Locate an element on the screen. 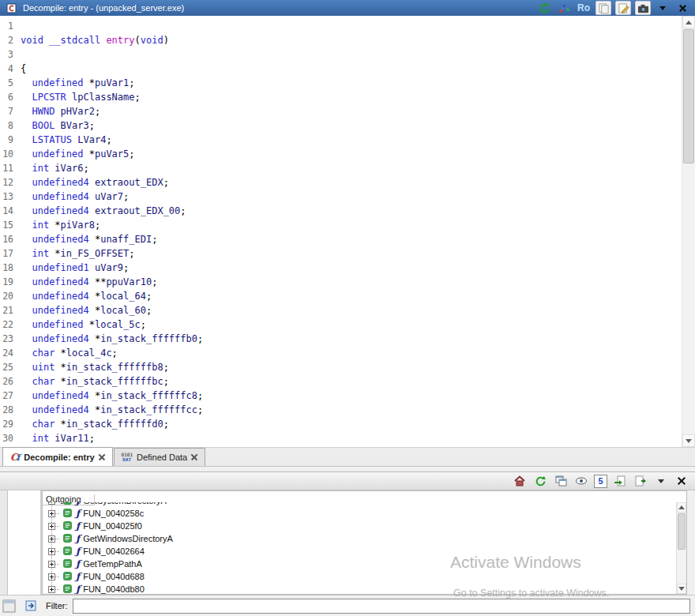  code-line: 17 int *in_FS_OFFSET; is located at coordinates (348, 254).